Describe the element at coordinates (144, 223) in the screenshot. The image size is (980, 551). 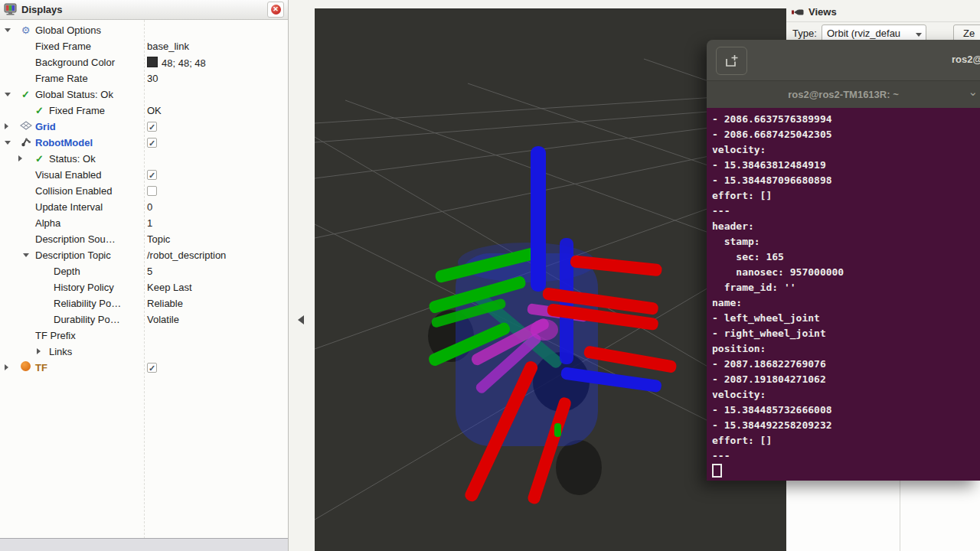
I see `tree-row-alpha: Alpha1` at that location.